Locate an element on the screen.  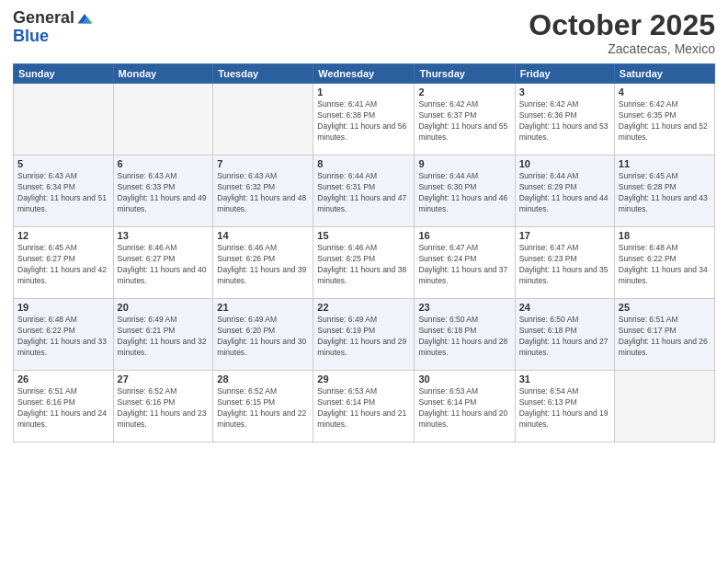
table-row: 31Sunrise: 6:54 AM Sunset: 6:13 PM Dayli… is located at coordinates (564, 407).